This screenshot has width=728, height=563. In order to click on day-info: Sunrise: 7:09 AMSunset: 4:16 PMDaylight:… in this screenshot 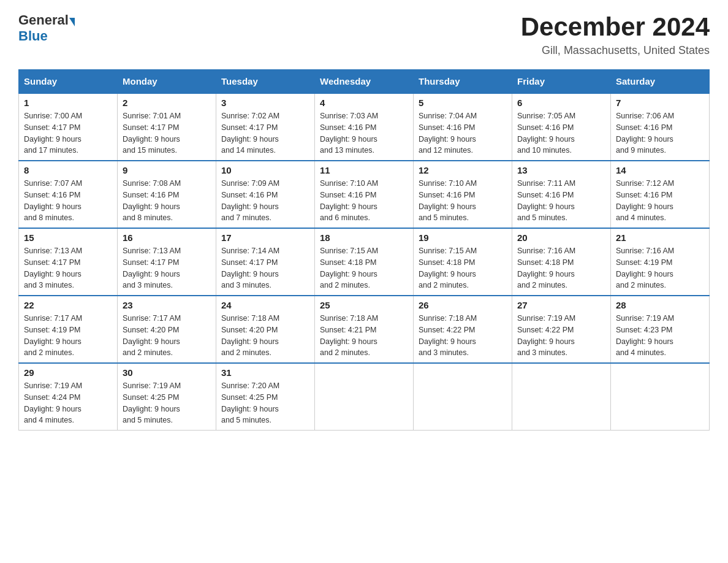, I will do `click(265, 201)`.